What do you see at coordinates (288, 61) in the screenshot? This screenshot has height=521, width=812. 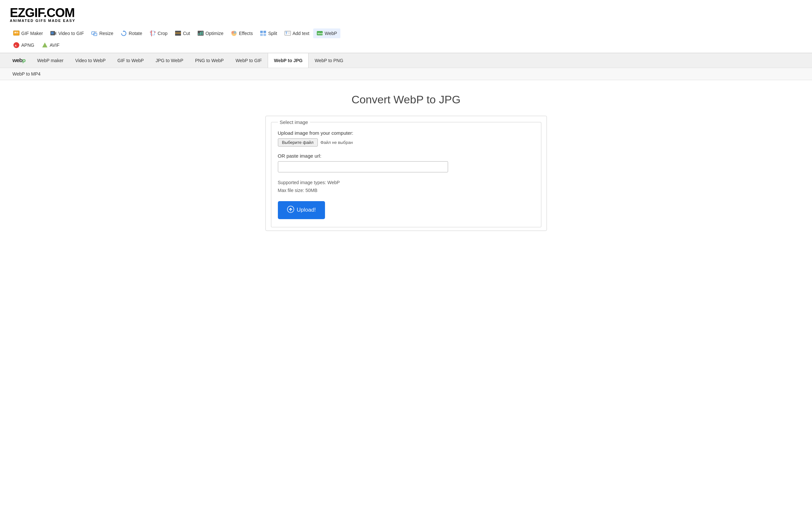 I see `webp-tab-webp-to-jpg-label: WebP to JPG` at bounding box center [288, 61].